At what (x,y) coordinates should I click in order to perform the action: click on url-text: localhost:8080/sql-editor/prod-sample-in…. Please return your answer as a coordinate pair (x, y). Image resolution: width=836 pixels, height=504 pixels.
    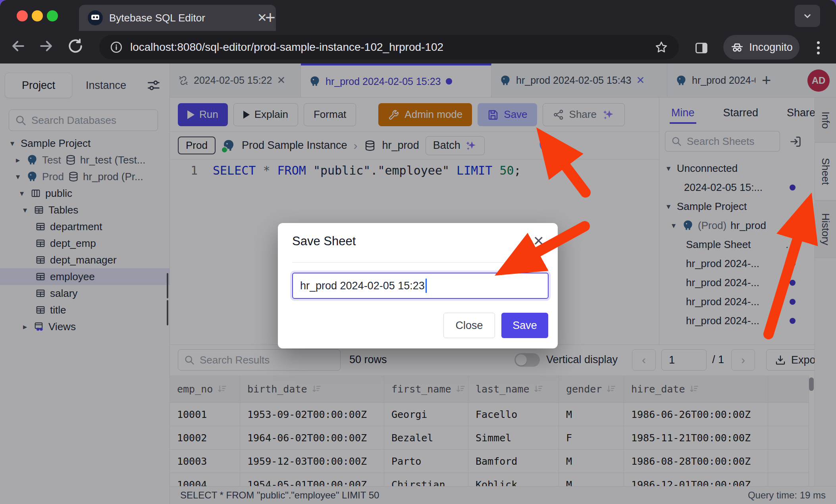
    Looking at the image, I should click on (287, 47).